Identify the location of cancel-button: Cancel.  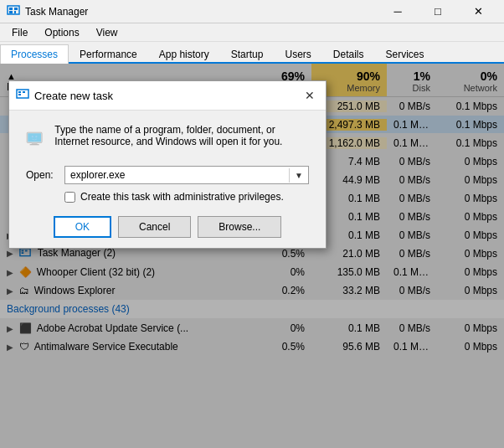
(154, 227).